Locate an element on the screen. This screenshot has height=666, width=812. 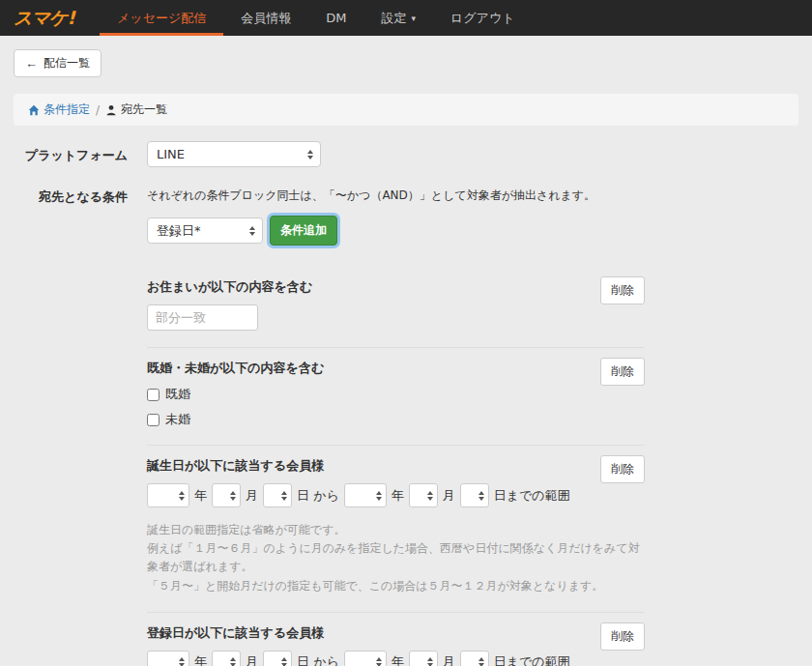
nav-item-logout: ログアウト is located at coordinates (483, 17).